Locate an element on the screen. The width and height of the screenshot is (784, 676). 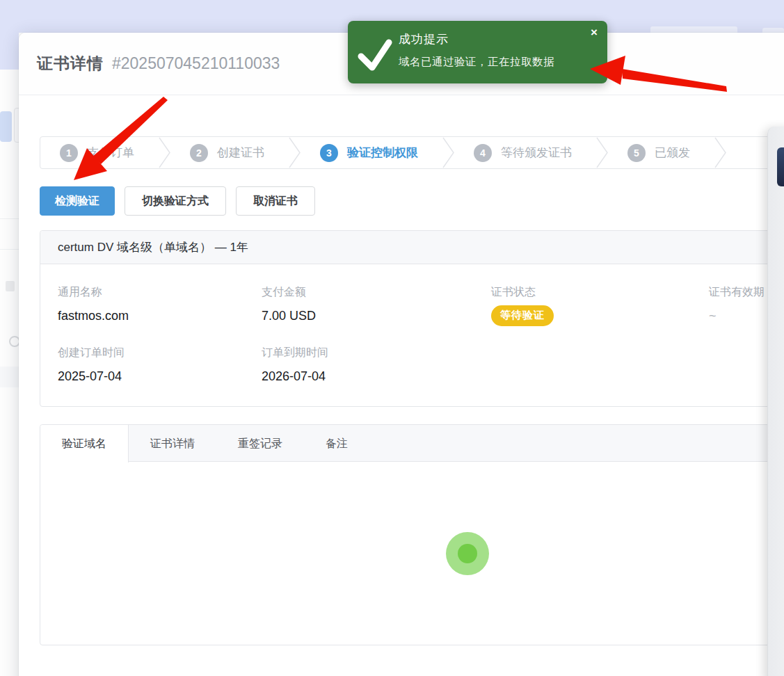
field-label: 订单到期时间 is located at coordinates (295, 353).